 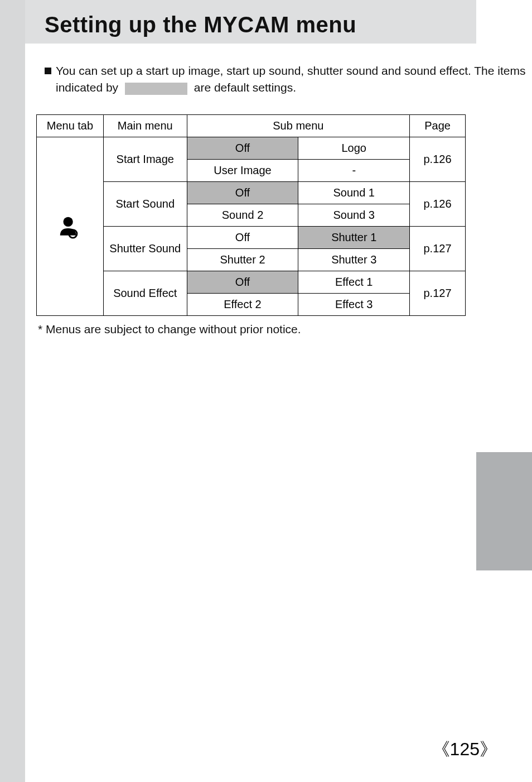 What do you see at coordinates (298, 126) in the screenshot?
I see `header-sub-menu: Sub menu` at bounding box center [298, 126].